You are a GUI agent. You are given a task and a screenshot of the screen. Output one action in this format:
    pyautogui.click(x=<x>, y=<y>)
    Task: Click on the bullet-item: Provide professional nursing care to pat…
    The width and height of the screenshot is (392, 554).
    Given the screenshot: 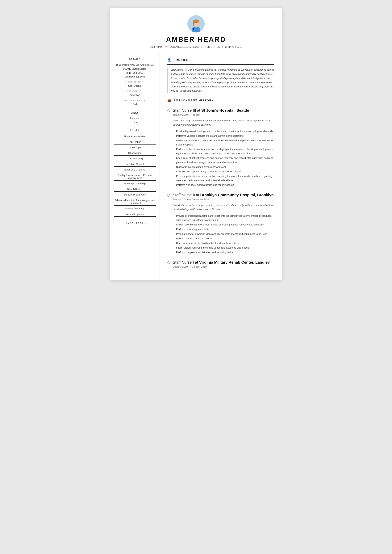 What is the action you would take?
    pyautogui.click(x=225, y=218)
    